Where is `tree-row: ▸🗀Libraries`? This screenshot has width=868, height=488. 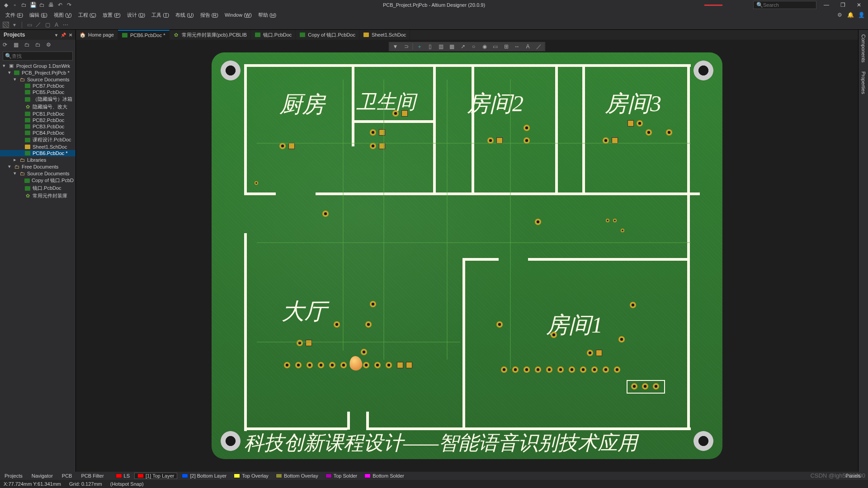 tree-row: ▸🗀Libraries is located at coordinates (38, 160).